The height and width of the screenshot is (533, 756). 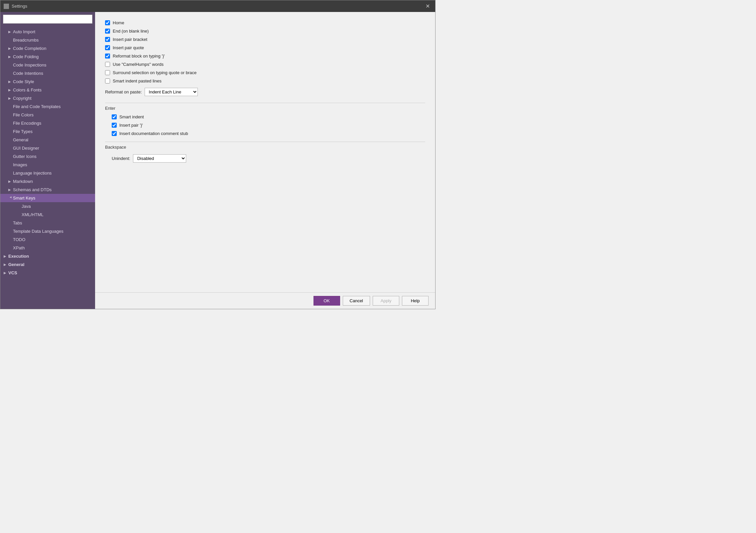 I want to click on sidebar-item-vcs: ▶VCS, so click(x=48, y=273).